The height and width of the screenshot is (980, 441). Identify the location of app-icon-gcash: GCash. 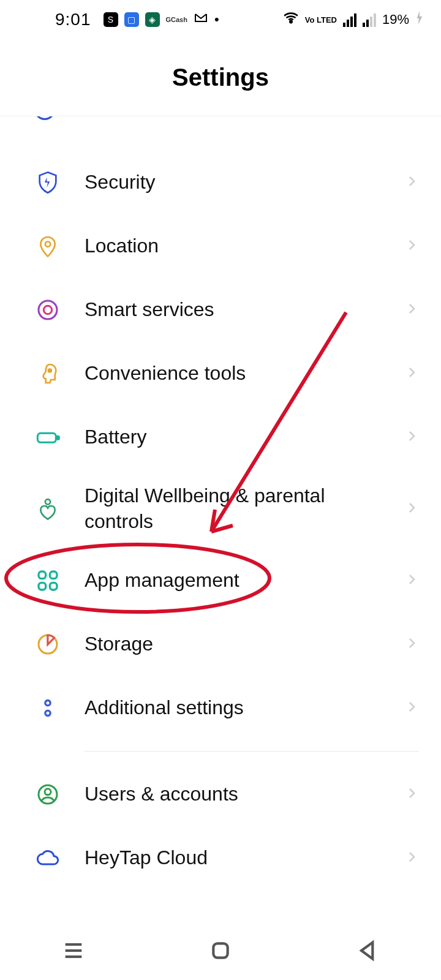
(176, 20).